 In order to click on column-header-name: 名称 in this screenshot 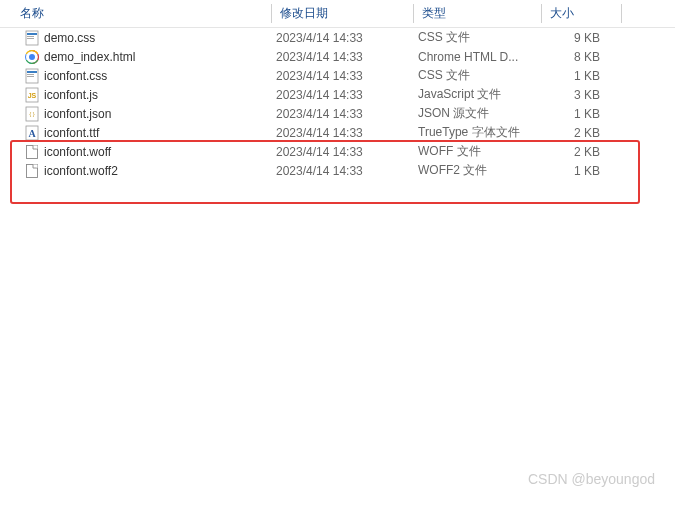, I will do `click(136, 14)`.